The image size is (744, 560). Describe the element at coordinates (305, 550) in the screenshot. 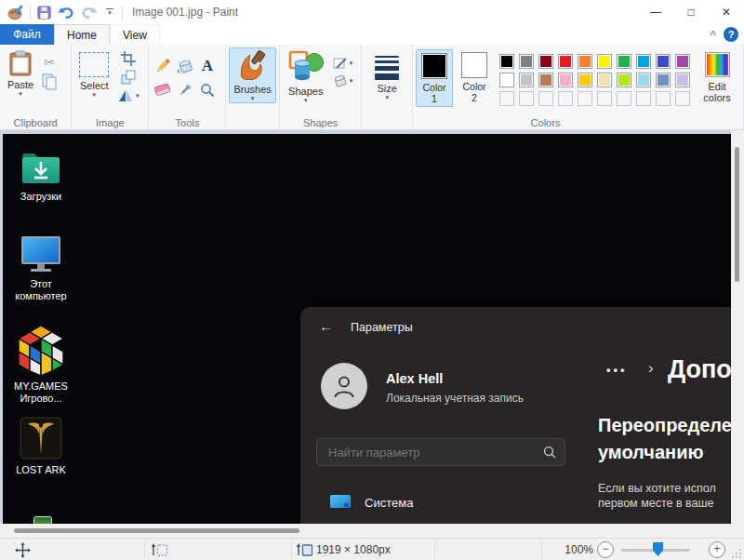

I see `image-size-icon` at that location.